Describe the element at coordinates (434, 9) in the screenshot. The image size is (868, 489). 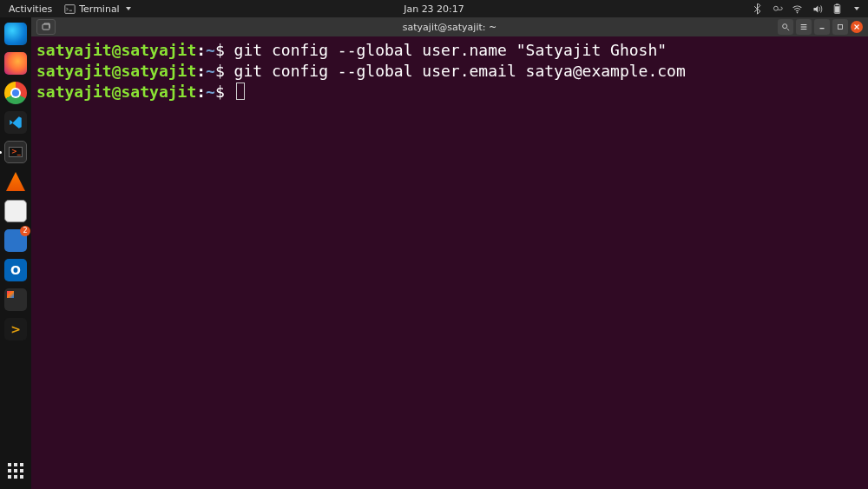
I see `top-panel: Activities Terminal Jan 23 20:17` at that location.